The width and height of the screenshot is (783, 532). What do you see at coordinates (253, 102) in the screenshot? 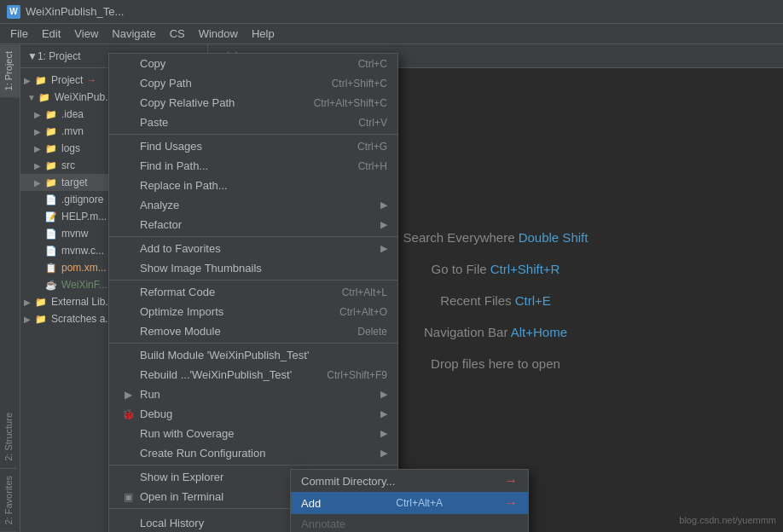
I see `ctx-copy-relative-path: Copy Relative Path Ctrl+Alt+Shift+C` at bounding box center [253, 102].